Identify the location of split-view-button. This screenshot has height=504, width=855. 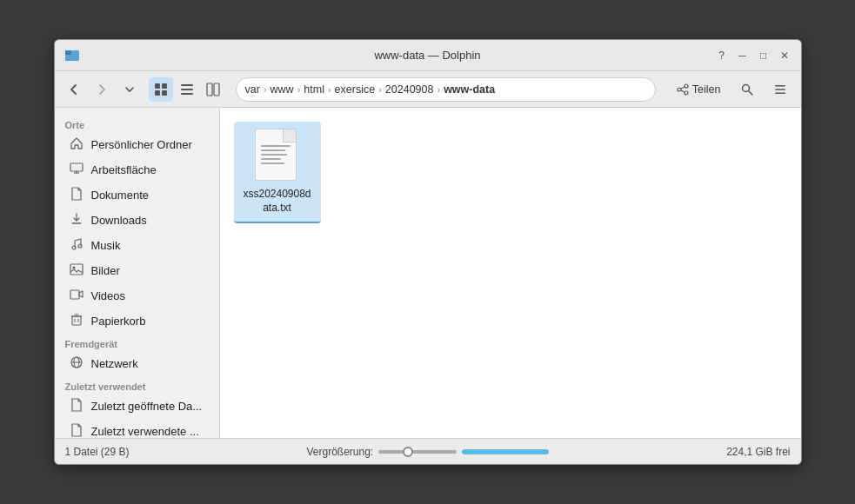
(213, 90).